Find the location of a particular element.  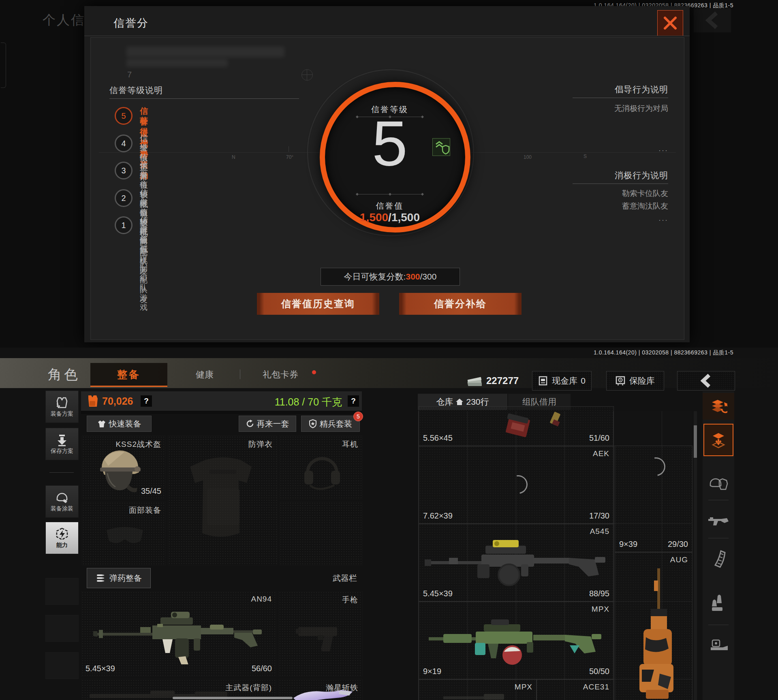

slot-pistol: 手枪 is located at coordinates (321, 634).